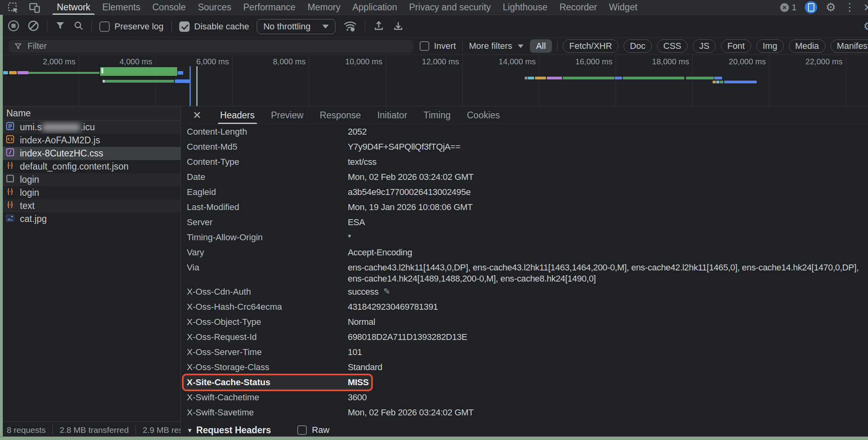 This screenshot has width=868, height=440. What do you see at coordinates (139, 27) in the screenshot?
I see `preserve-log-label: Preserve log` at bounding box center [139, 27].